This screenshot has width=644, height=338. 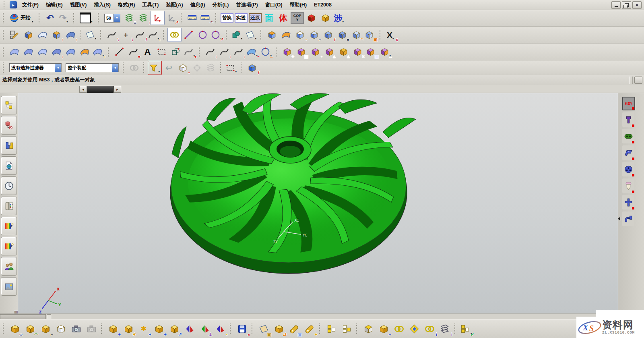 I want to click on trim-curve-icon: \, so click(x=112, y=35).